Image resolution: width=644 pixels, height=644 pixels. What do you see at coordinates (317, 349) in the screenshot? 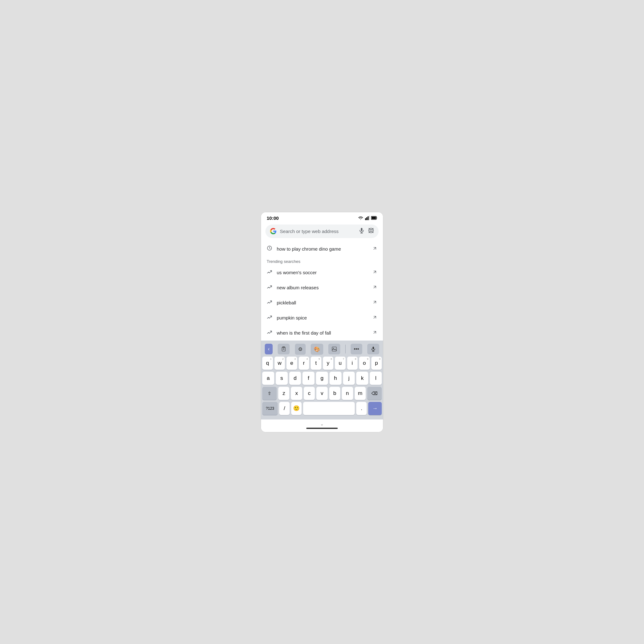
I see `palette-button: 🎨` at bounding box center [317, 349].